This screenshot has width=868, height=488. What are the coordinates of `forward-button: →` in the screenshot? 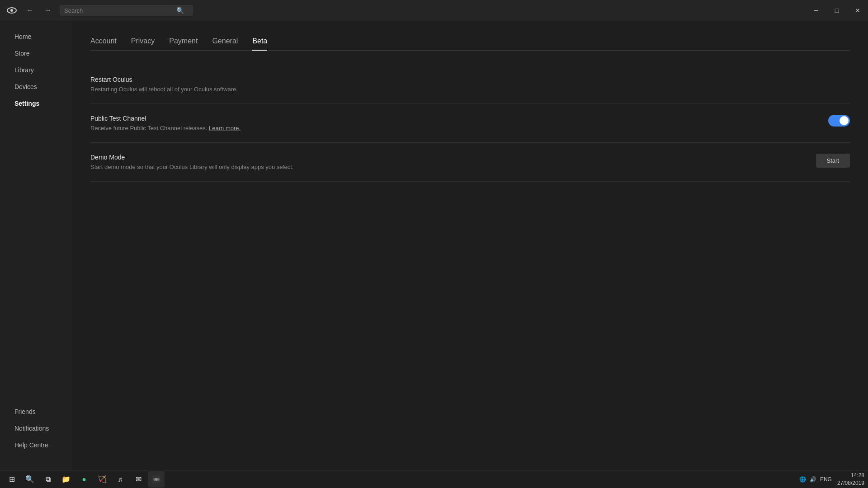 It's located at (48, 10).